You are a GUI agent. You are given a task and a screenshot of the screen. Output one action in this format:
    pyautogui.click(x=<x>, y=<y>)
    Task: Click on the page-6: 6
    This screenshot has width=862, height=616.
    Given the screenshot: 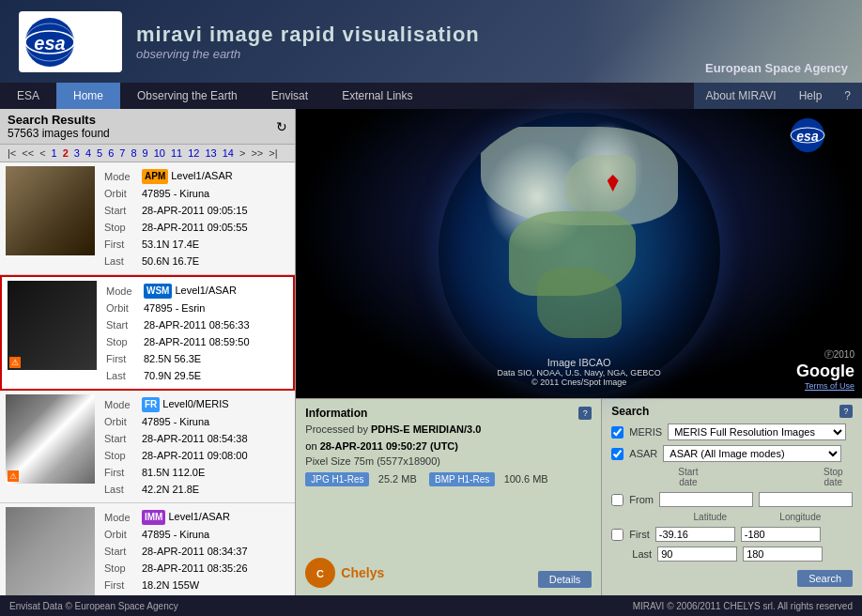 What is the action you would take?
    pyautogui.click(x=111, y=153)
    